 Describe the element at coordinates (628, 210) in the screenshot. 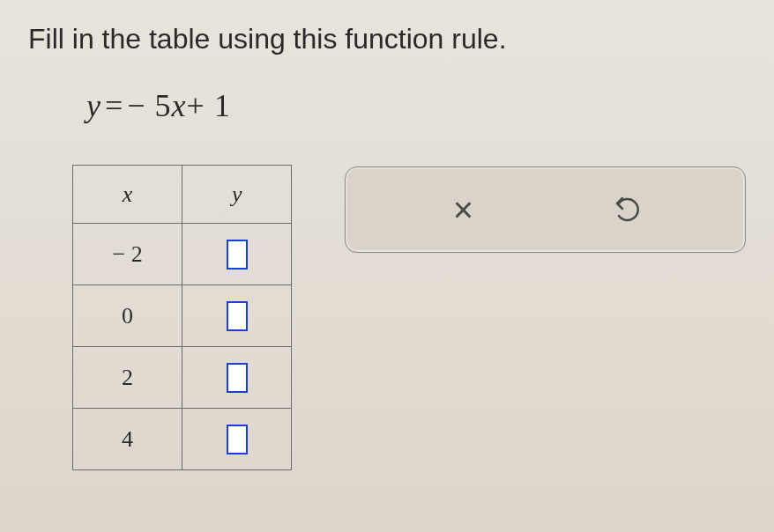

I see `undo-button` at that location.